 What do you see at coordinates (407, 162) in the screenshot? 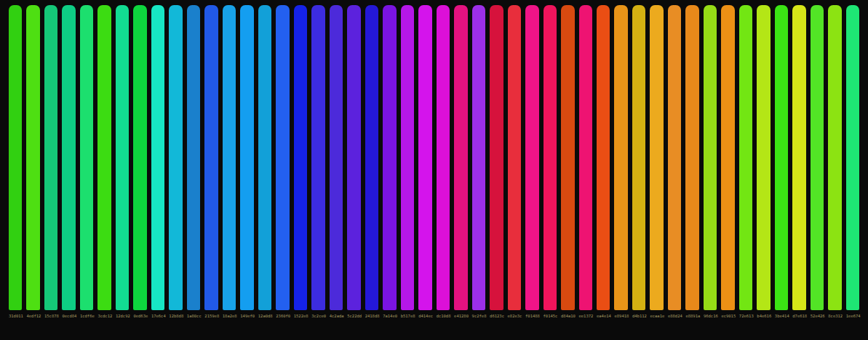
I see `swatch-column: b517e8` at bounding box center [407, 162].